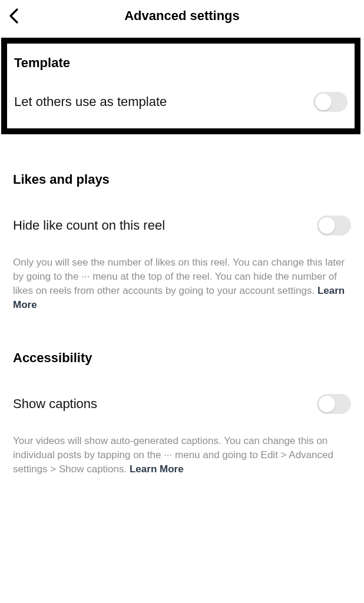 The width and height of the screenshot is (364, 603). What do you see at coordinates (179, 277) in the screenshot?
I see `help-text-likes-body: Only you will see the number of likes on…` at bounding box center [179, 277].